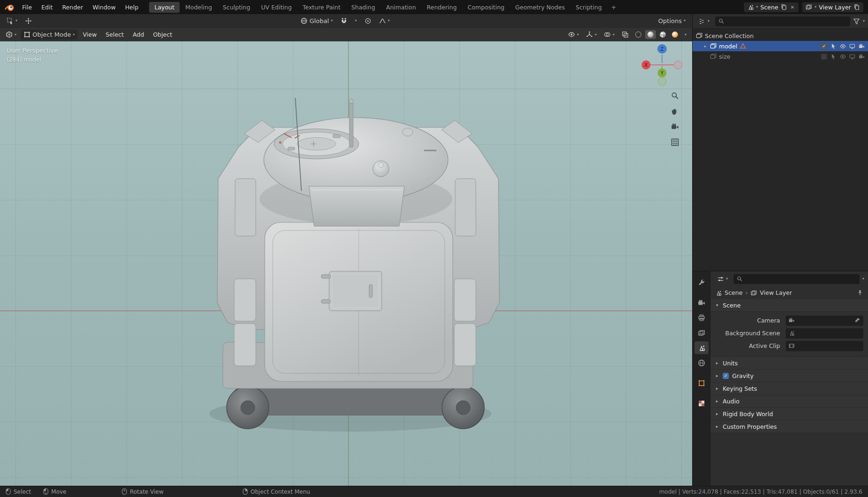 The width and height of the screenshot is (868, 497). Describe the element at coordinates (574, 35) in the screenshot. I see `object-type-visibility-dropdown: ▾` at that location.